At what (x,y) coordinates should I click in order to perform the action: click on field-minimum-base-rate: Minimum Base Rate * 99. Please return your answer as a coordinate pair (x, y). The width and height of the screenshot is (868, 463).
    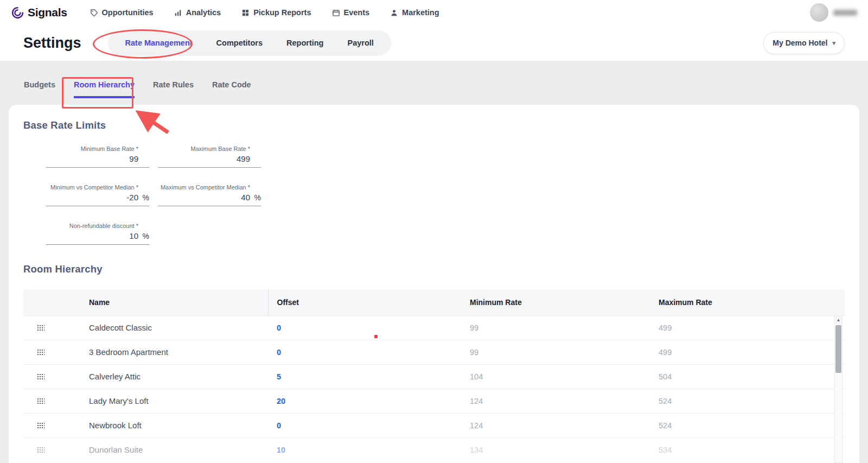
    Looking at the image, I should click on (98, 156).